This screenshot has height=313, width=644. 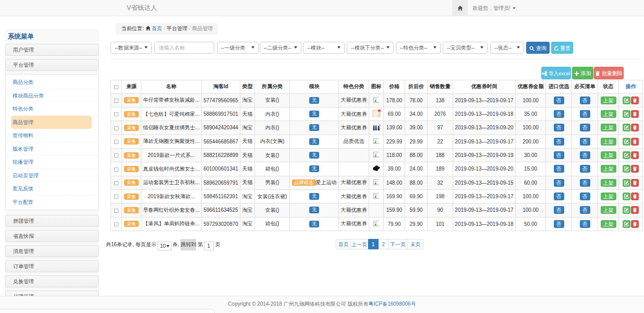 I want to click on jump-button: 跳转到, so click(x=188, y=245).